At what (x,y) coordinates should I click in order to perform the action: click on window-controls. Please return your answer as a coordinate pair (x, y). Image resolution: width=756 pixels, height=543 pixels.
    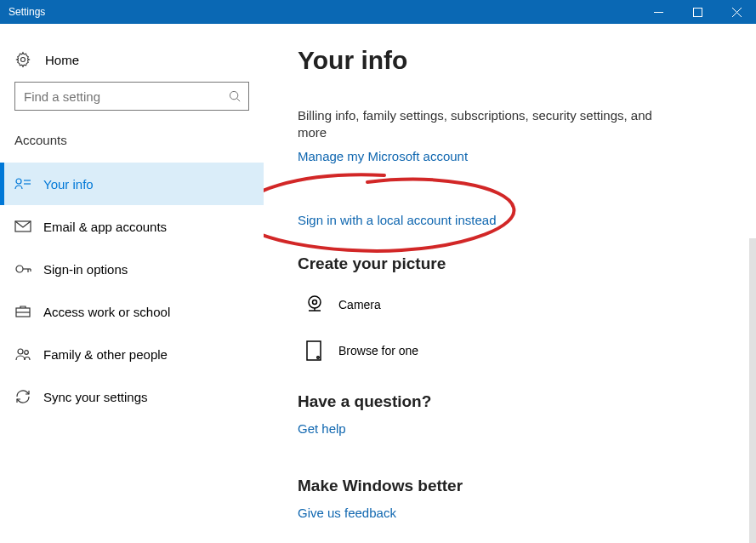
    Looking at the image, I should click on (697, 12).